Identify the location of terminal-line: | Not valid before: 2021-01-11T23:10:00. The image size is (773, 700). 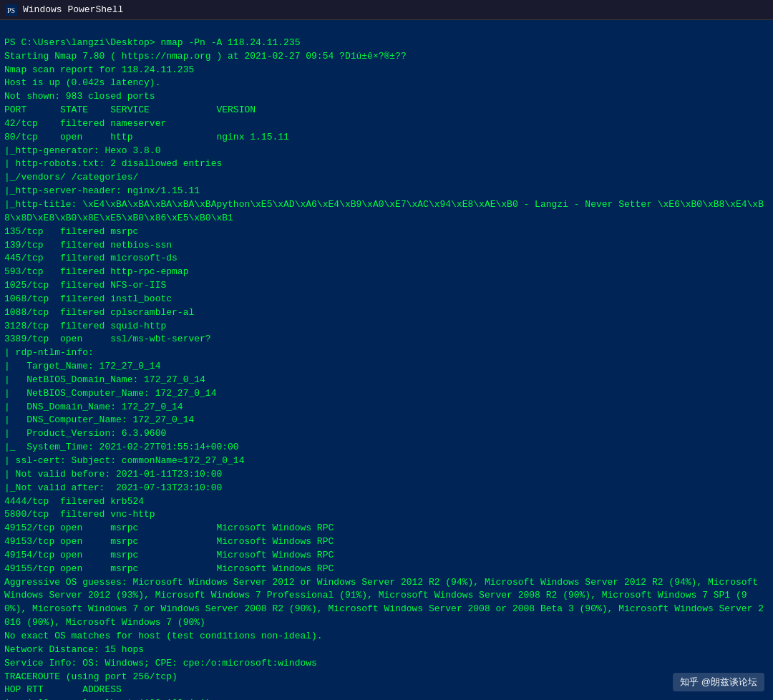
(386, 475).